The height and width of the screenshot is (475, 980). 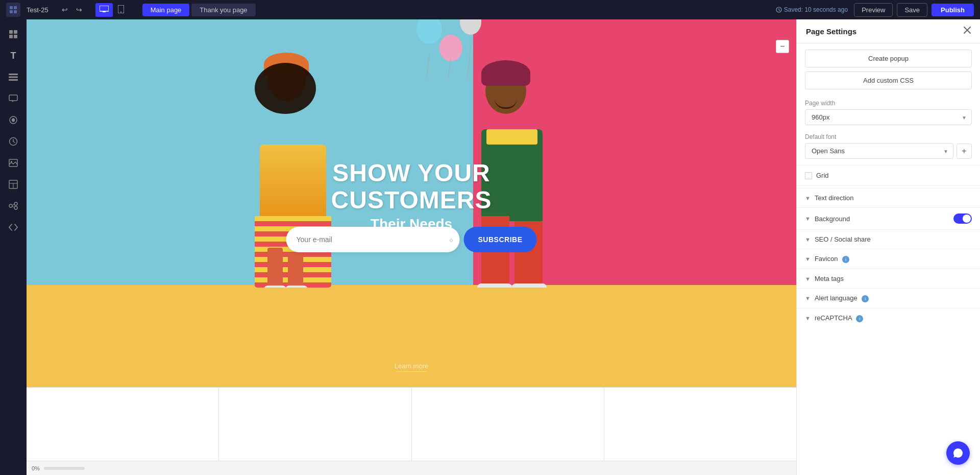 What do you see at coordinates (860, 319) in the screenshot?
I see `recaptcha-info-icon: i` at bounding box center [860, 319].